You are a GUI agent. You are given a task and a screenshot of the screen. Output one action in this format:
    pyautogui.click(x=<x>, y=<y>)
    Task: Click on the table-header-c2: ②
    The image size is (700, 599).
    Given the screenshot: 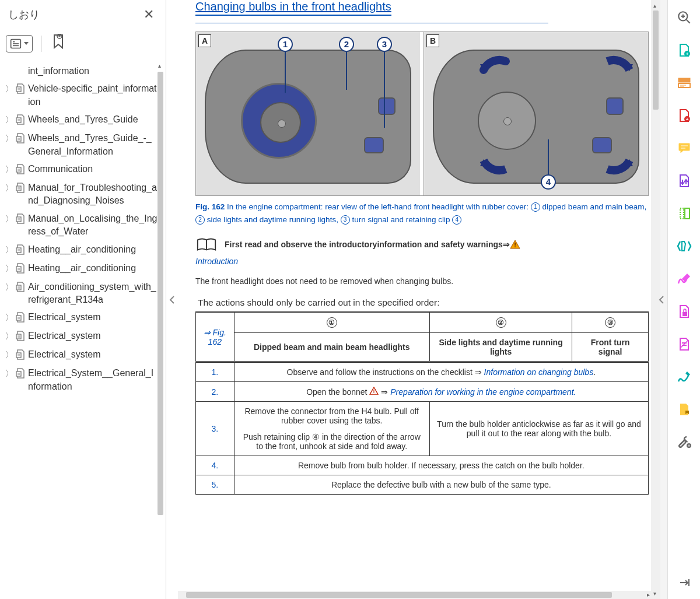 What is the action you would take?
    pyautogui.click(x=501, y=323)
    